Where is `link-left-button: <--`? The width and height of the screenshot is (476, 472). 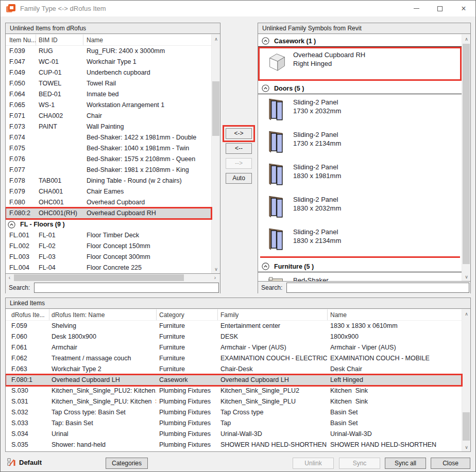
link-left-button: <-- is located at coordinates (239, 148).